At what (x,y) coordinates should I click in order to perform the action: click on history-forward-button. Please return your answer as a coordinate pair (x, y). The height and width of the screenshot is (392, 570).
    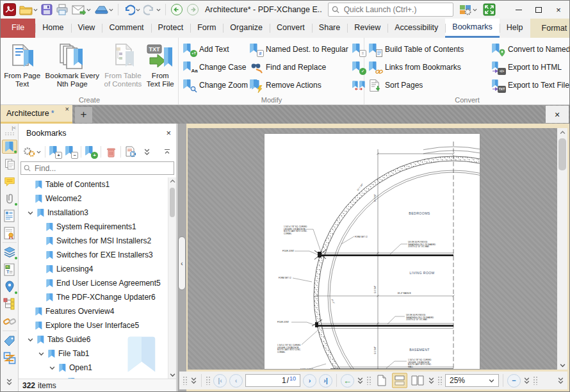
    Looking at the image, I should click on (193, 10).